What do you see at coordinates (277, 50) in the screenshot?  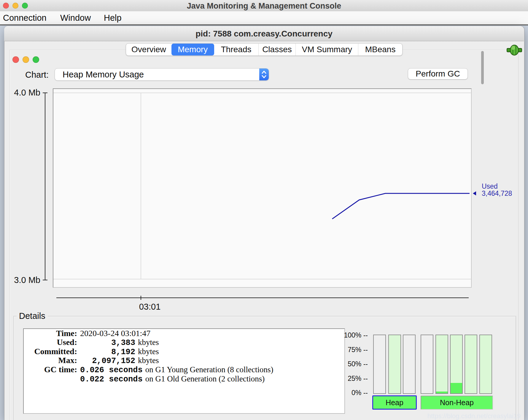 I see `tab-classes: Classes` at bounding box center [277, 50].